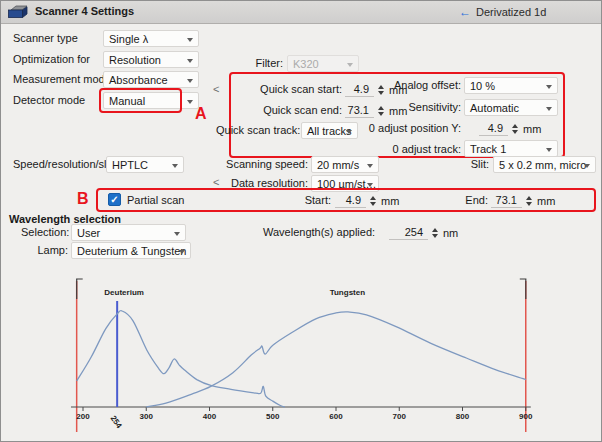  I want to click on scanner-type-value: Single λ, so click(128, 39).